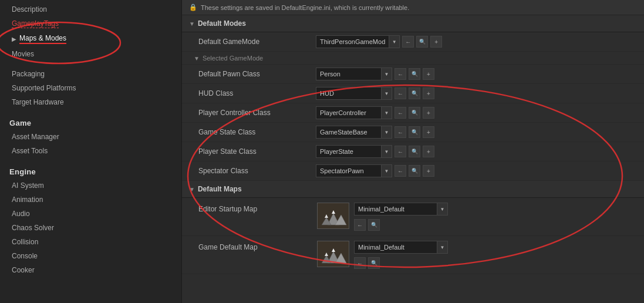 Image resolution: width=644 pixels, height=303 pixels. What do you see at coordinates (90, 170) in the screenshot?
I see `engine-section-header: Engine` at bounding box center [90, 170].